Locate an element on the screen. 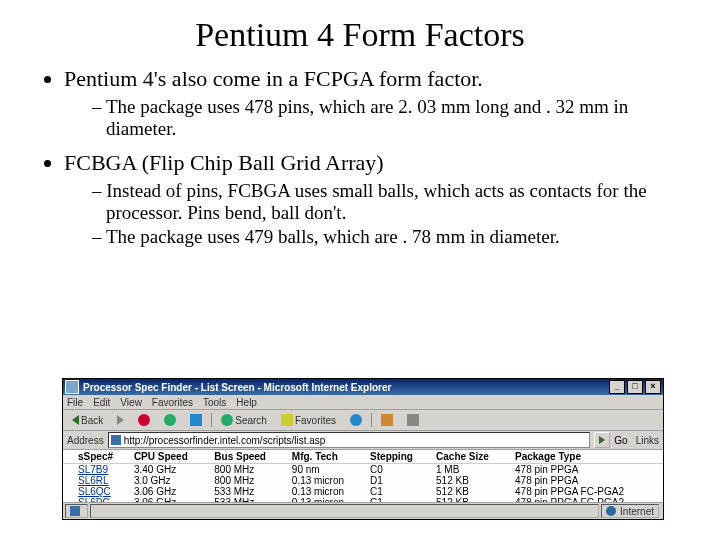  favorites-button: Favorites is located at coordinates (308, 420).